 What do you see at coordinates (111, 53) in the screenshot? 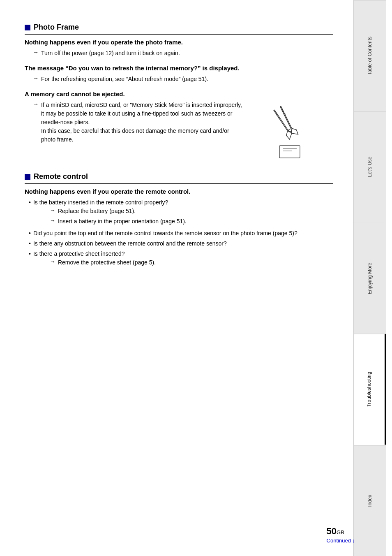
I see `arrow-text-1: Turn off the power (page 12) and turn it…` at bounding box center [111, 53].